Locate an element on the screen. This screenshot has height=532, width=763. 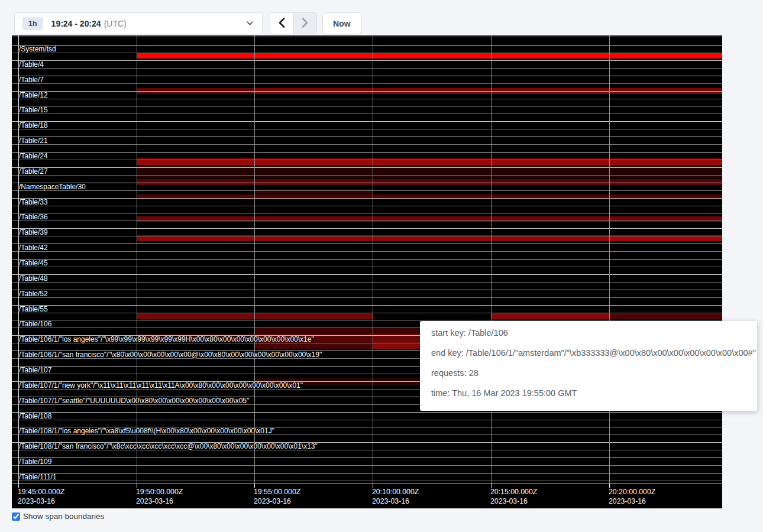
row-label: /Table/36 is located at coordinates (33, 218).